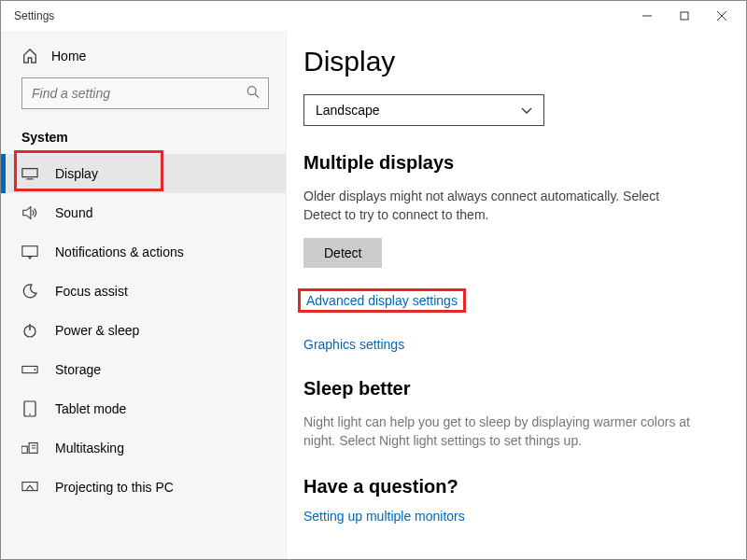 The width and height of the screenshot is (747, 560). I want to click on home-icon, so click(30, 56).